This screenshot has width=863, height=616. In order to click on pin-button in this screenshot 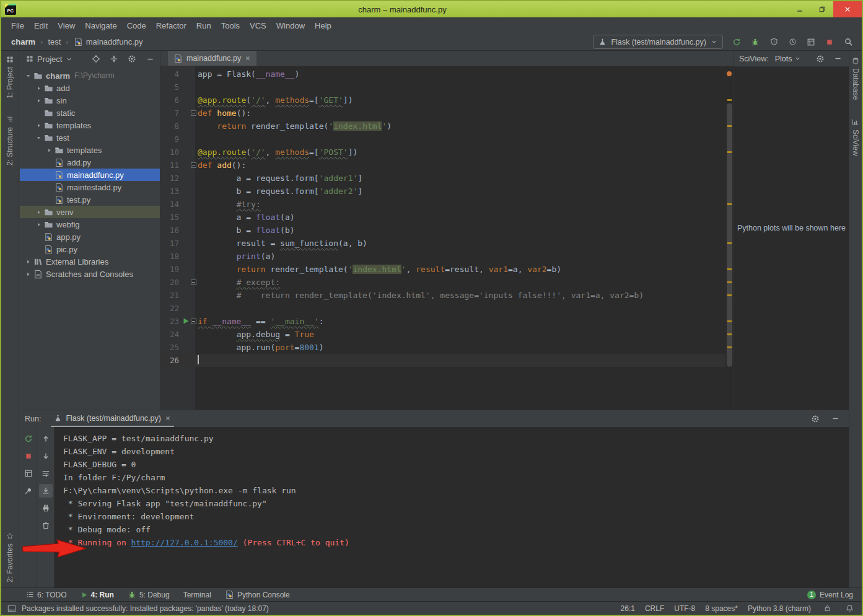, I will do `click(28, 491)`.